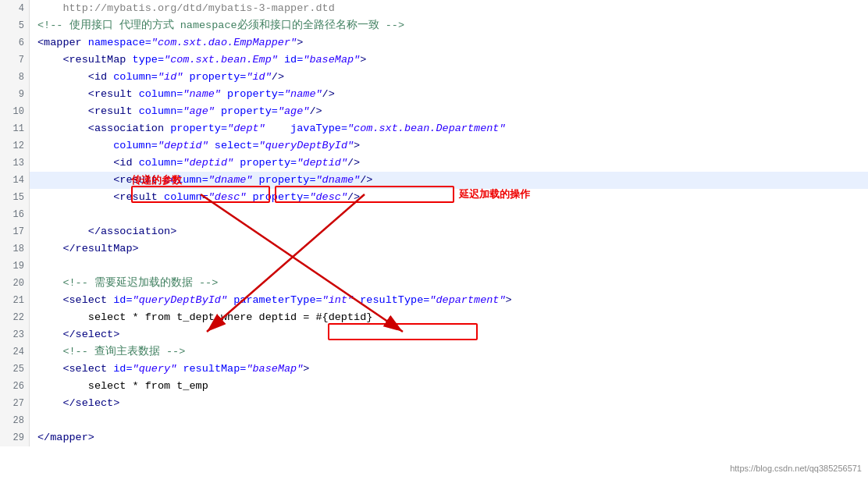 This screenshot has height=480, width=868. What do you see at coordinates (434, 404) in the screenshot?
I see `code-line: 27 </select>` at bounding box center [434, 404].